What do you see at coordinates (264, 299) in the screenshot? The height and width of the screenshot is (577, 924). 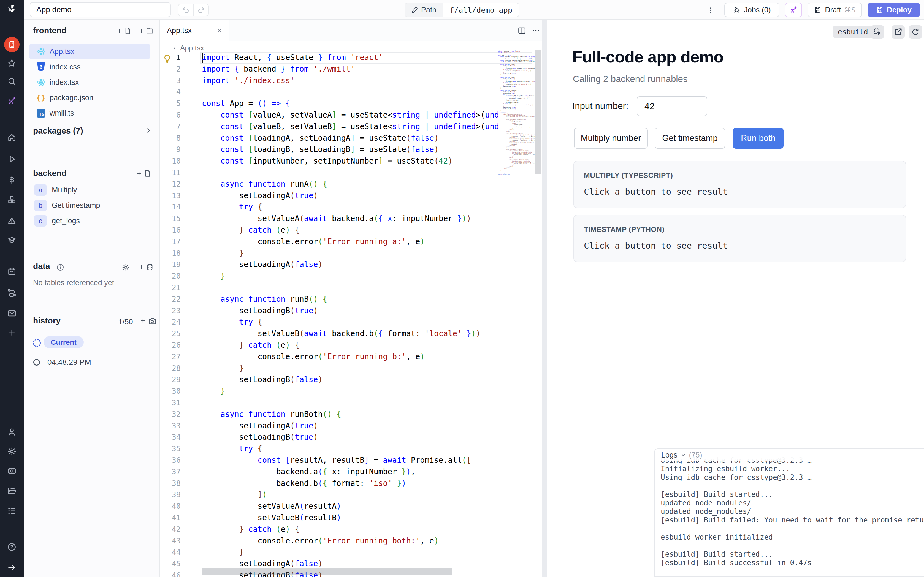 I see `code-line: async function runB() {` at bounding box center [264, 299].